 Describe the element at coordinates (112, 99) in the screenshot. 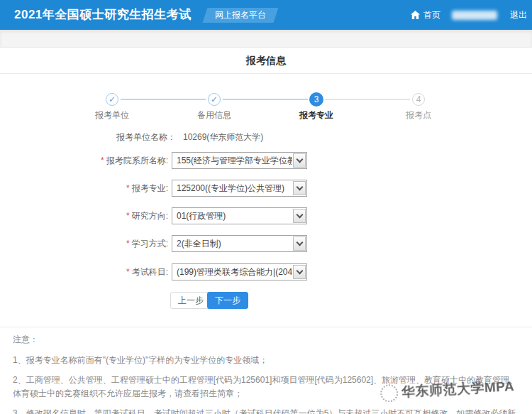

I see `step-1-circle: ✓` at that location.